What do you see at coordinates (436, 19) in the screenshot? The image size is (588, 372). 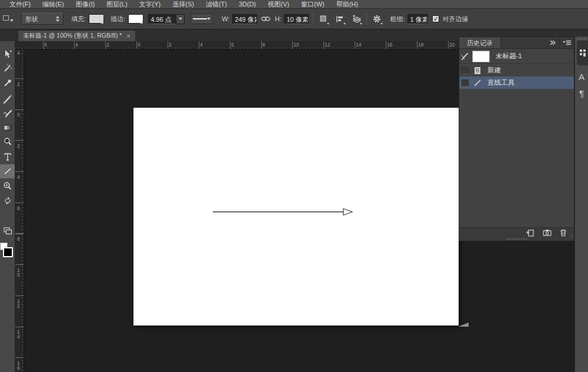 I see `align-edges-checkbox: ✓` at bounding box center [436, 19].